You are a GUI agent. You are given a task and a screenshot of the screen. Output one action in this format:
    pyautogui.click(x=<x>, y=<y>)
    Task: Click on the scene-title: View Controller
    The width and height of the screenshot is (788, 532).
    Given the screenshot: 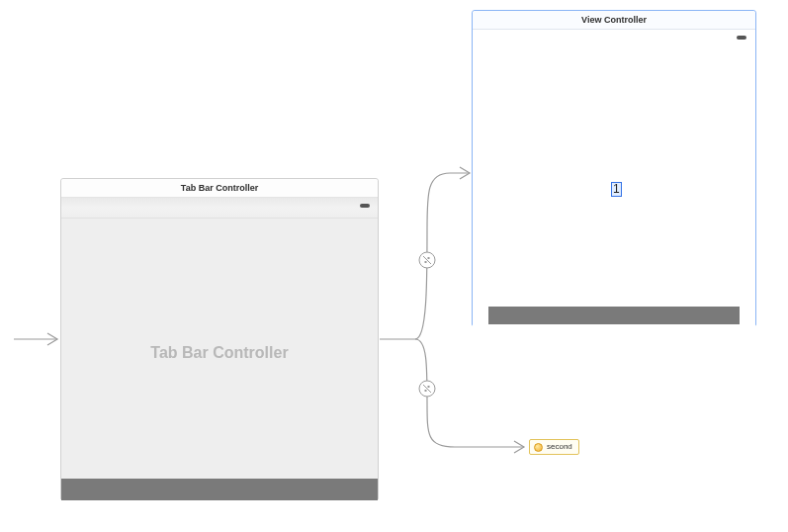 What is the action you would take?
    pyautogui.click(x=614, y=20)
    